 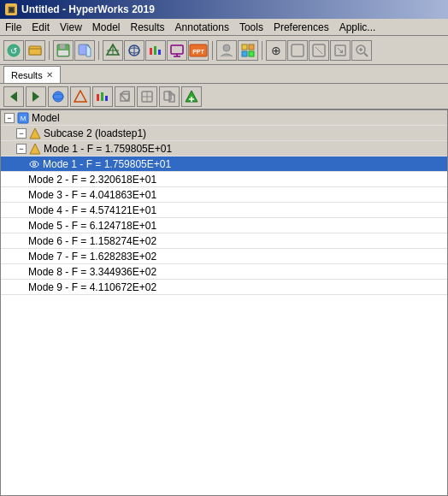 I want to click on menu-tools: Tools, so click(x=251, y=27).